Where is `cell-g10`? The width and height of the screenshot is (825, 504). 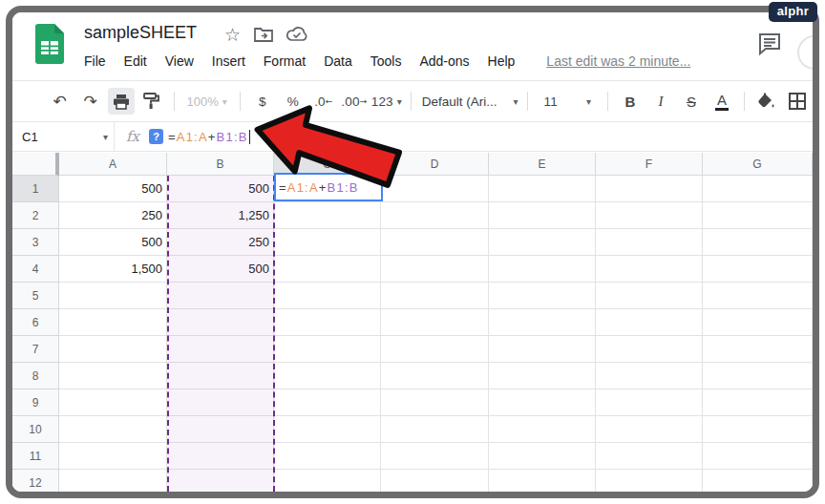 cell-g10 is located at coordinates (758, 430).